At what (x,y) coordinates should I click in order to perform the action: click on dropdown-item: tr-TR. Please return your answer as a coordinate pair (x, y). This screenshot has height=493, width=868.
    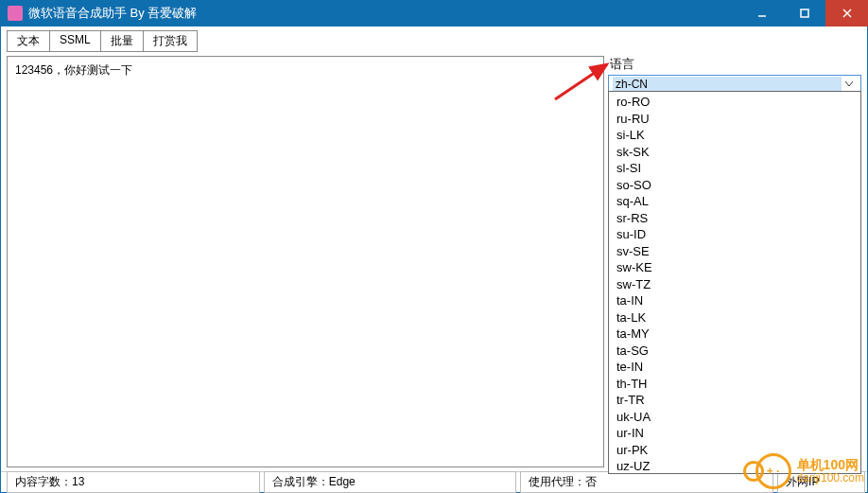
    Looking at the image, I should click on (735, 400).